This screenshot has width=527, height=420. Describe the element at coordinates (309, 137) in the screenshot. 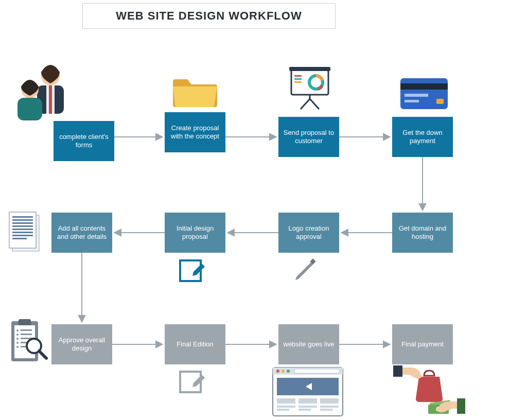

I see `step-label: Send proposal to customer` at that location.